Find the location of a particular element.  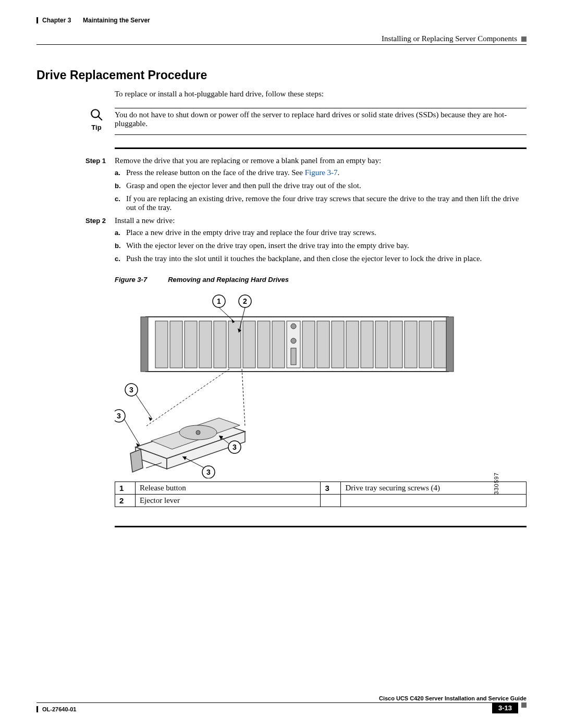

callout-2: 2 is located at coordinates (245, 301).